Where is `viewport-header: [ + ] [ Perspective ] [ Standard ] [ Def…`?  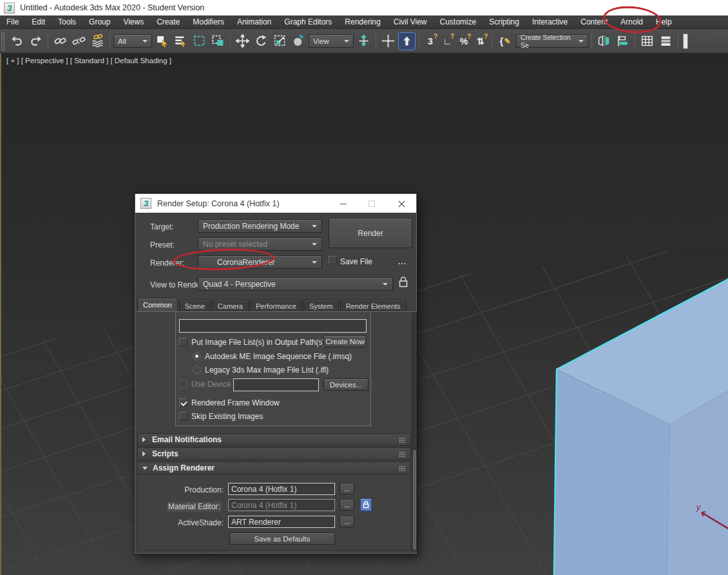 viewport-header: [ + ] [ Perspective ] [ Standard ] [ Def… is located at coordinates (89, 61).